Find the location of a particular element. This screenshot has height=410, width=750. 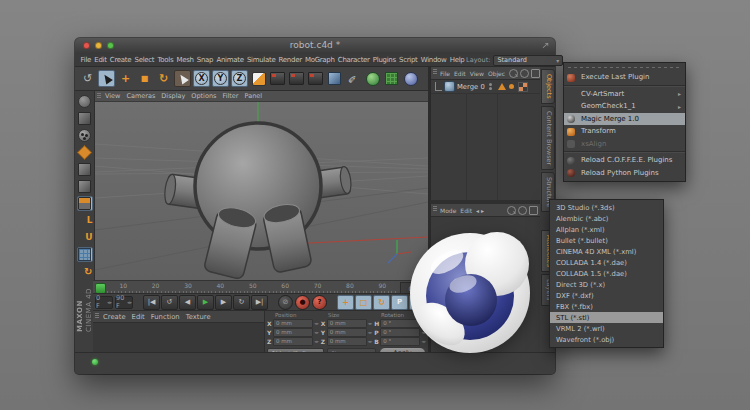

om-menu-view: View is located at coordinates (477, 74).